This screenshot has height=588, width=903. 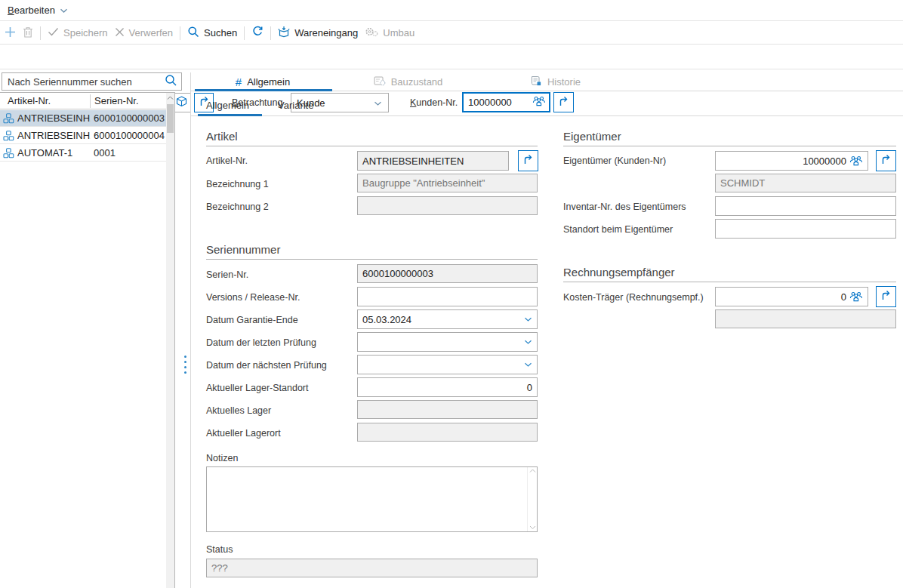 I want to click on bezeichnung2-field, so click(x=447, y=205).